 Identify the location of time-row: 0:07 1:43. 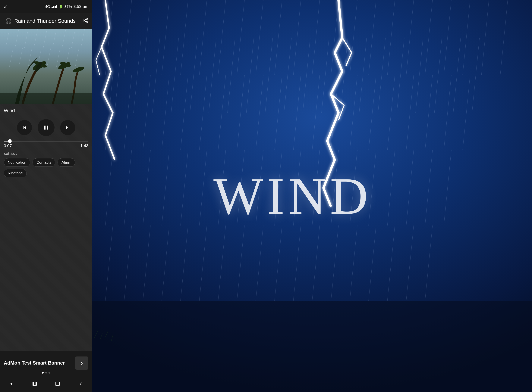
(46, 146).